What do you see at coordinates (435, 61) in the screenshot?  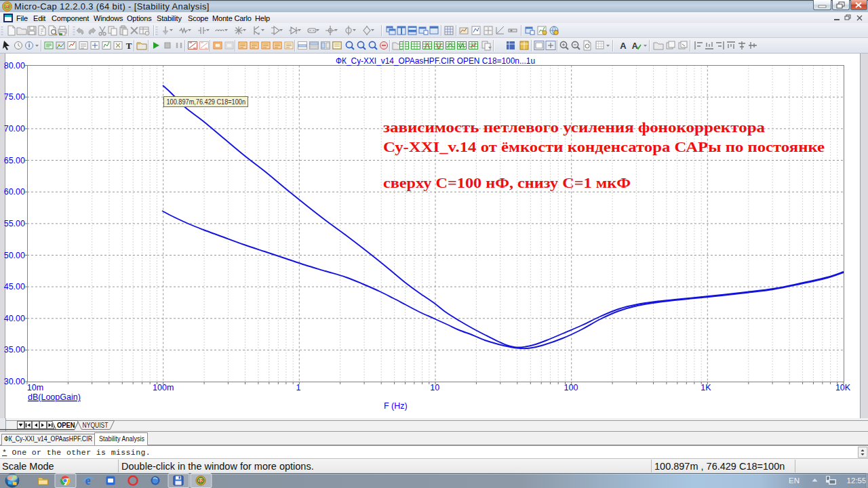 I see `svg-text:ФК_Су-XXI_v14_OPAasHPF.CIR OPE: ФК_Су-XXI_v14_OPAasHPF.CIR OPEN C18=100n…` at bounding box center [435, 61].